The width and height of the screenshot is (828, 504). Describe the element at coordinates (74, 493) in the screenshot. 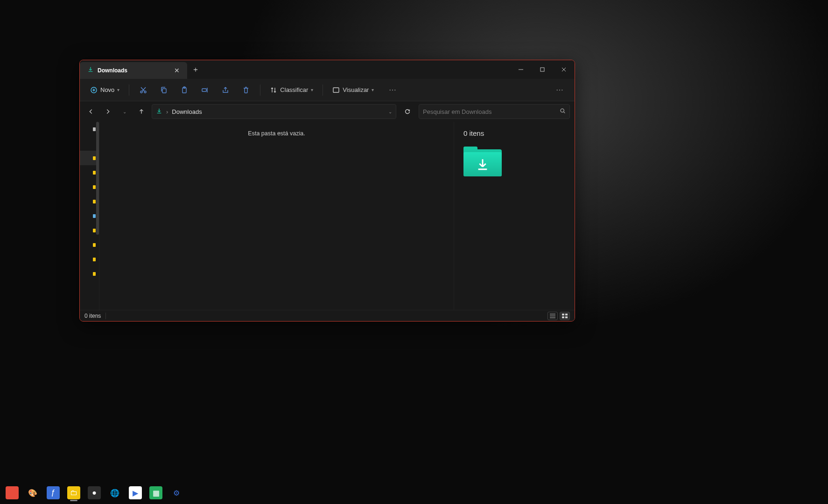

I see `taskbar-app-file-explorer: 🗀` at that location.